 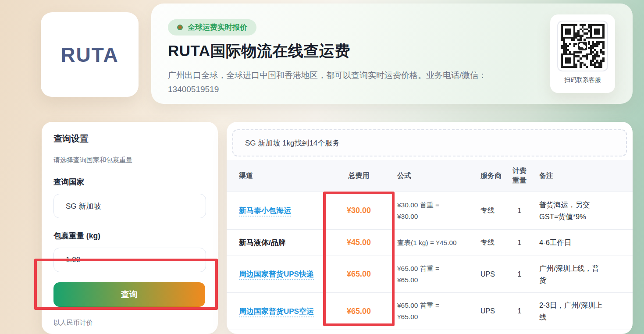 What do you see at coordinates (129, 295) in the screenshot?
I see `query-button: 查询` at bounding box center [129, 295].